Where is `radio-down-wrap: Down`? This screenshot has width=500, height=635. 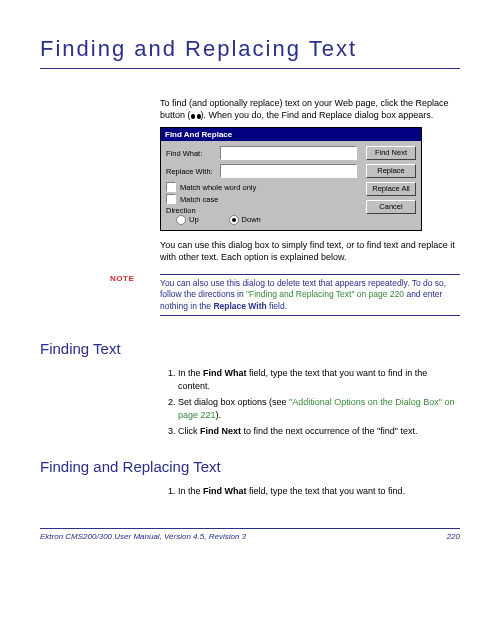
radio-down-wrap: Down is located at coordinates (245, 220).